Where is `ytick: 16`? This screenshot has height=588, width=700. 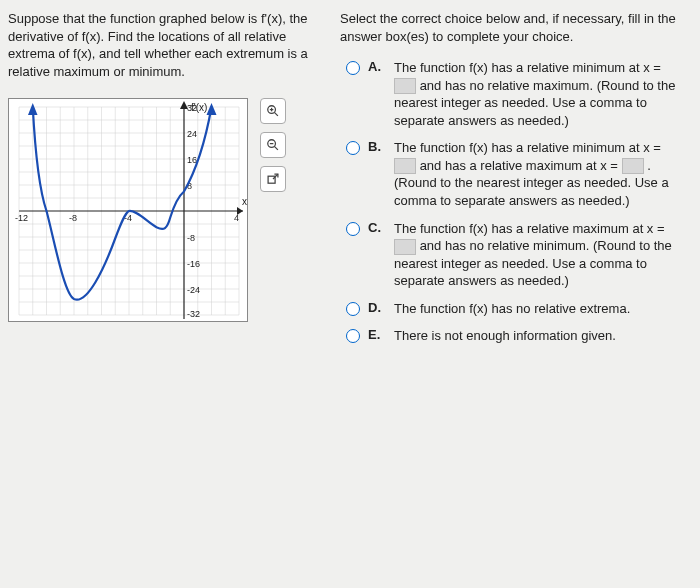
ytick: 16 is located at coordinates (192, 160).